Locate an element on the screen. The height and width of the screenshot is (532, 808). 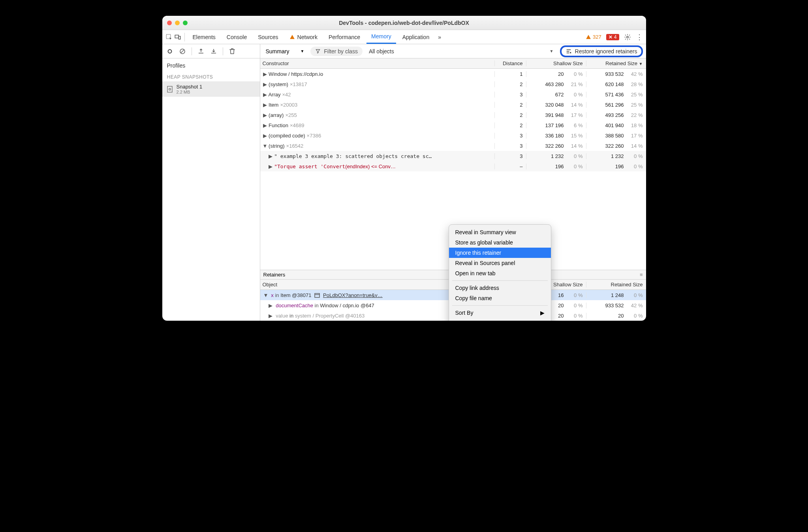
table-row: ▶ Item×20003 2 320 04814 % 561 29625 % is located at coordinates (453, 105).